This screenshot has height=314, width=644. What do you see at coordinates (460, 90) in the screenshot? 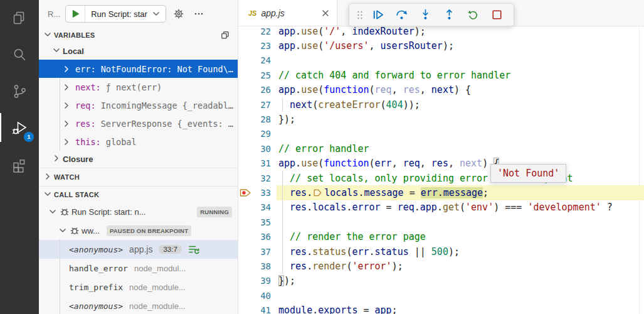
I see `code-content: app.use(function(req, res, next) {` at bounding box center [460, 90].